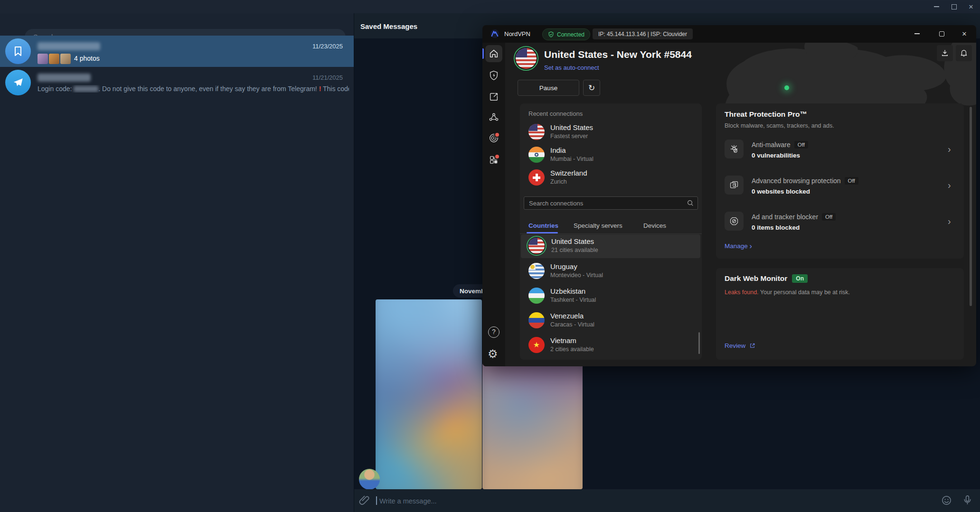 The height and width of the screenshot is (512, 980). Describe the element at coordinates (18, 51) in the screenshot. I see `saved-messages-avatar` at that location.